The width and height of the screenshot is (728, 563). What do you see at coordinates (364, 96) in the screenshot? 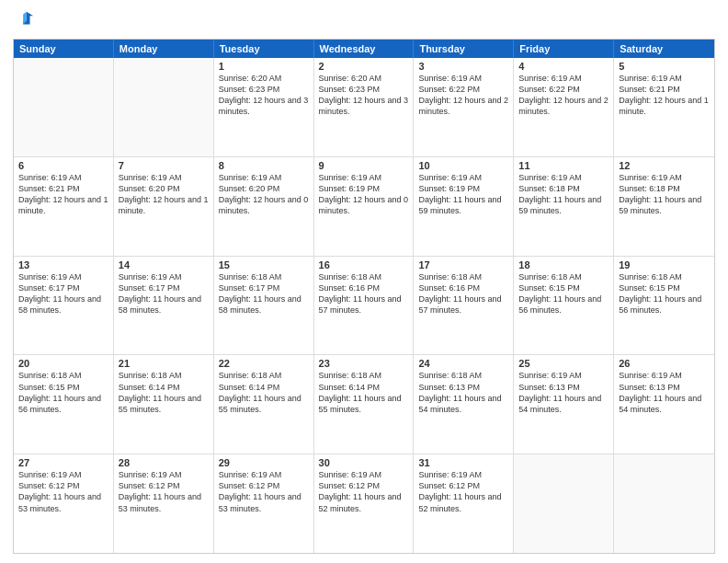
I see `cell-info: Sunrise: 6:20 AMSunset: 6:23 PMDaylight:…` at bounding box center [364, 96].